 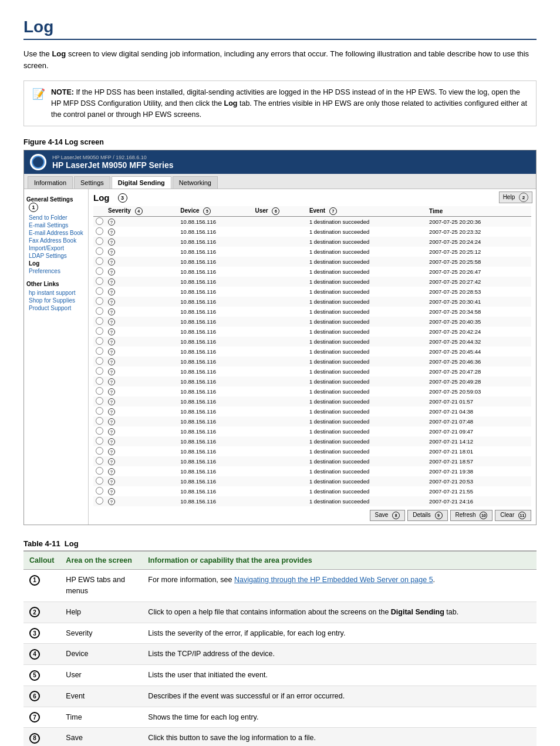 I want to click on help-button: Help 2, so click(x=515, y=197).